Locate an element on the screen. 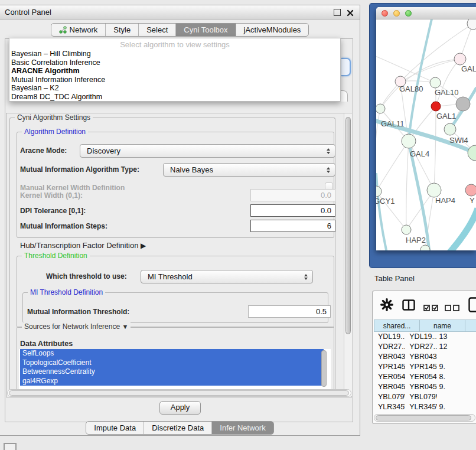  table-row: YLR345WYLR345W9. is located at coordinates (425, 407).